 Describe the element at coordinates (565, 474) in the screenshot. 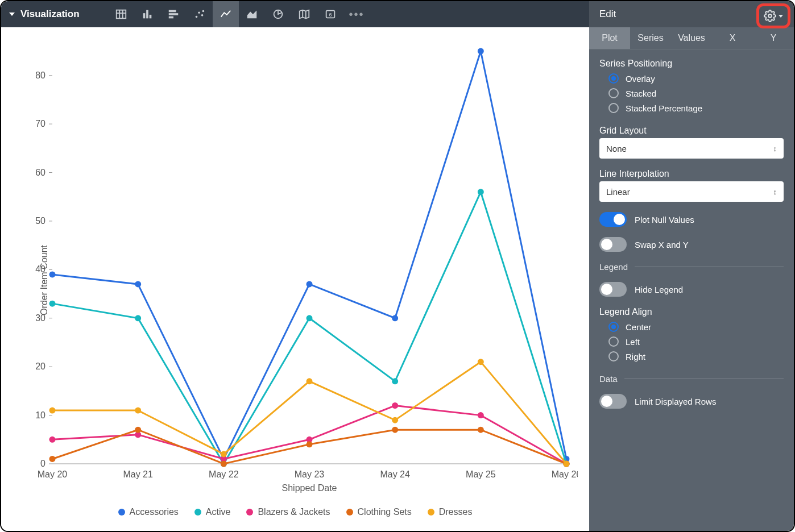

I see `svg-text: May 26` at that location.